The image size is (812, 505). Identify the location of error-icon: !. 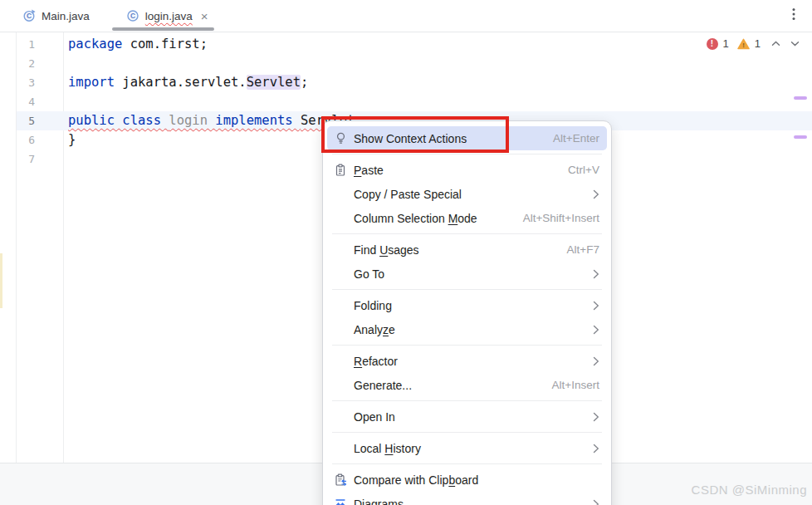
(712, 44).